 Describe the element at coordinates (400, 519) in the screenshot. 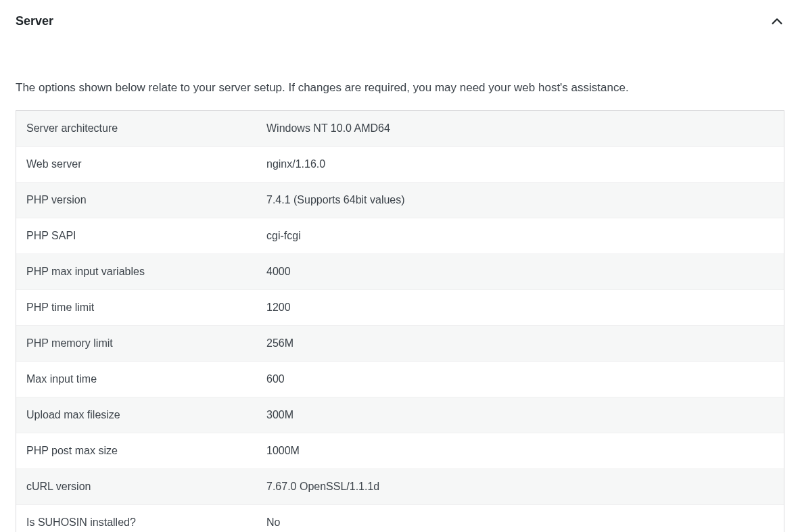

I see `table-row: Is SUHOSIN installed?No` at that location.